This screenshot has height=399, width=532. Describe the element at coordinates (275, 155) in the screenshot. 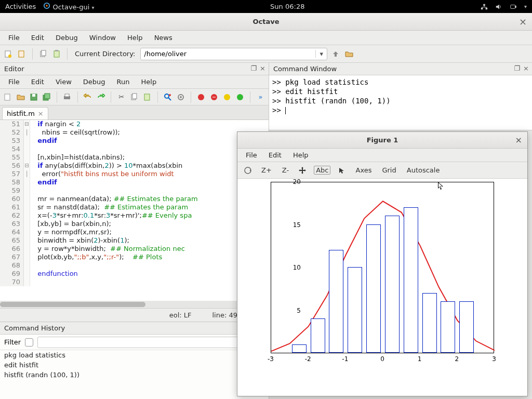

I see `figure-menu-edit: Edit` at that location.